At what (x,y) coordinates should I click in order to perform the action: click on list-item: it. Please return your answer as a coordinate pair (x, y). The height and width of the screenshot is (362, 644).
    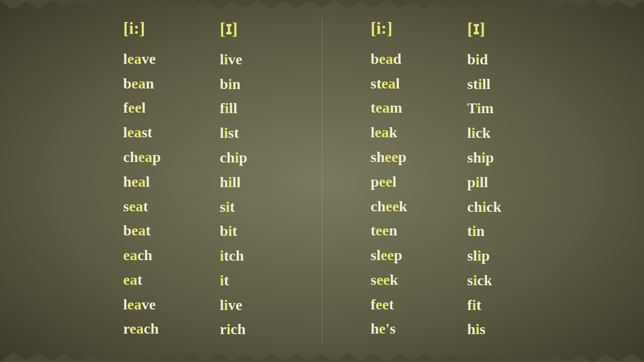
    Looking at the image, I should click on (224, 280).